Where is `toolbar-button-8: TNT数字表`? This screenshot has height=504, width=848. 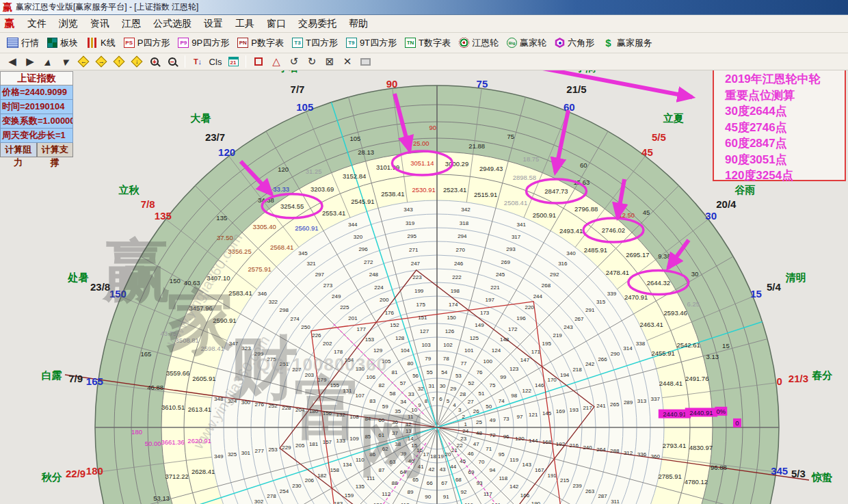 toolbar-button-8: TNT数字表 is located at coordinates (428, 43).